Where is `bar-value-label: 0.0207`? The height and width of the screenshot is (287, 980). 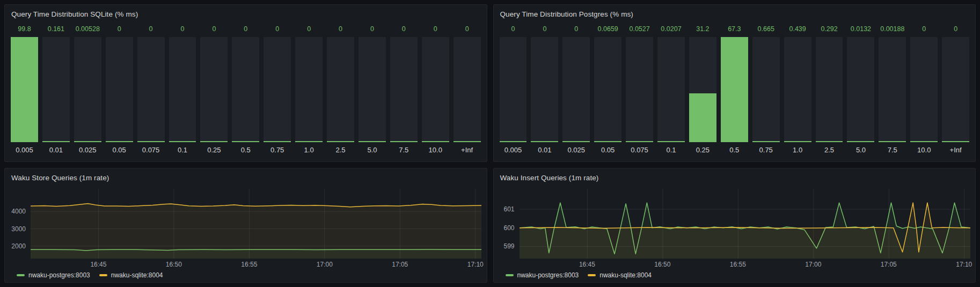 bar-value-label: 0.0207 is located at coordinates (671, 29).